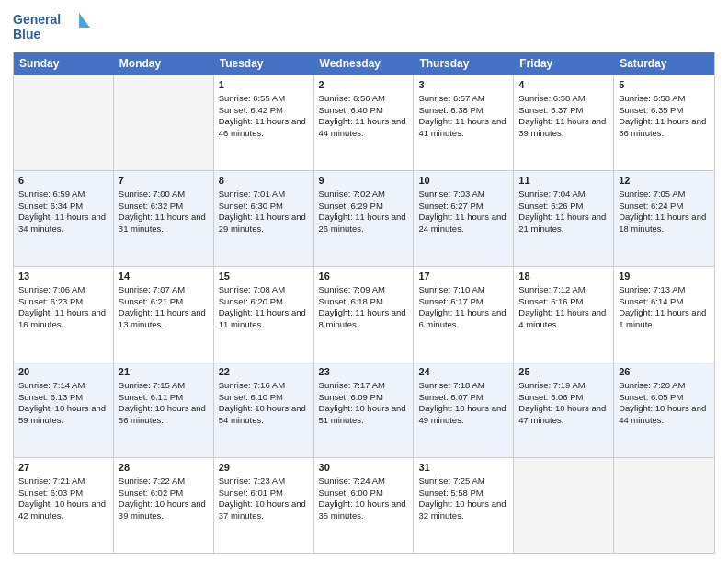 This screenshot has width=728, height=563. I want to click on day-number: 15, so click(264, 276).